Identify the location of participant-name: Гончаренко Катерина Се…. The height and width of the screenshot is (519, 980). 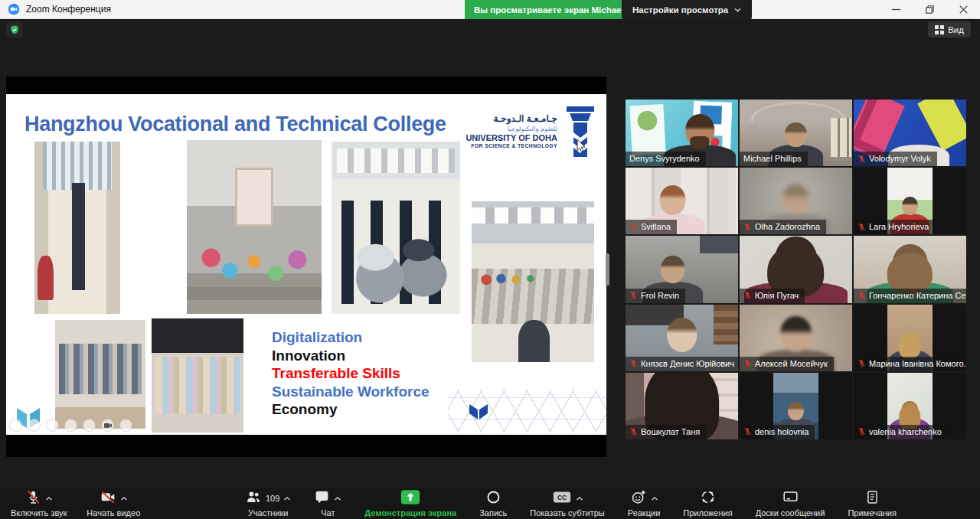
(917, 295).